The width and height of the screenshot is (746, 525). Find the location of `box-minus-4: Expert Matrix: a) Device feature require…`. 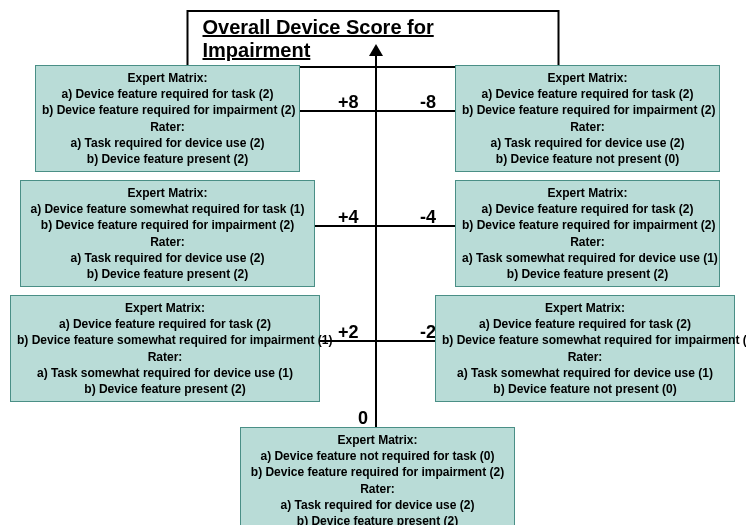

box-minus-4: Expert Matrix: a) Device feature require… is located at coordinates (588, 234).